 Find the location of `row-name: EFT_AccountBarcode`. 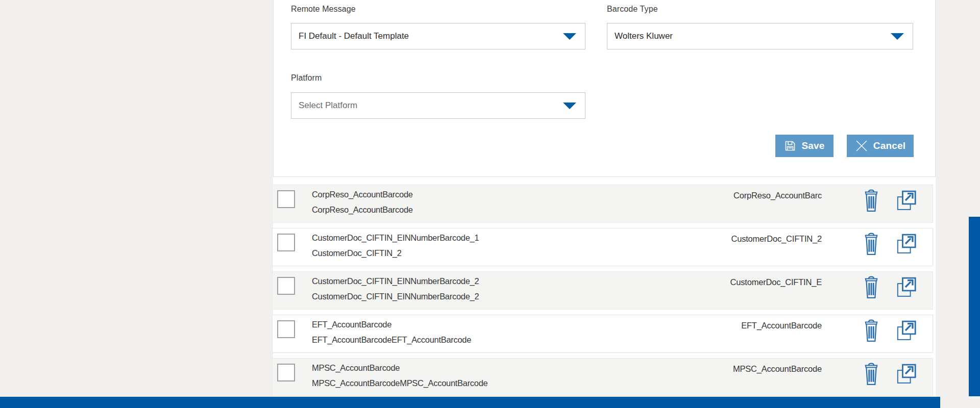

row-name: EFT_AccountBarcode is located at coordinates (352, 324).